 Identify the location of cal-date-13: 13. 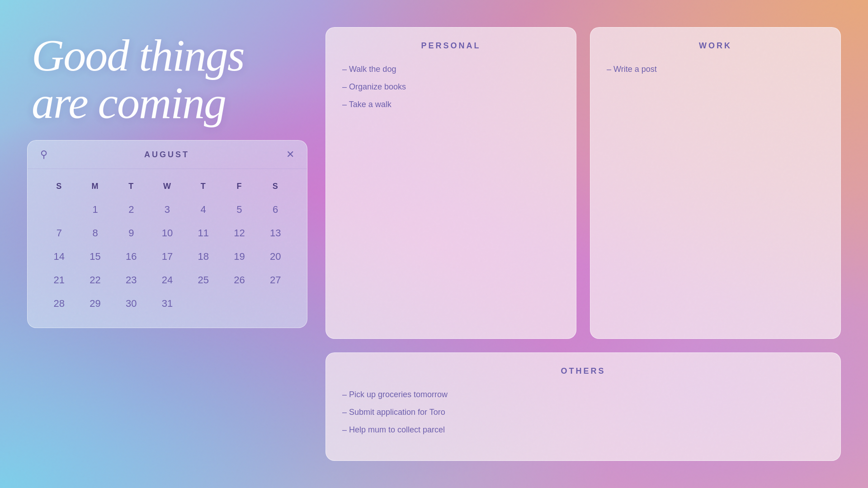
(275, 233).